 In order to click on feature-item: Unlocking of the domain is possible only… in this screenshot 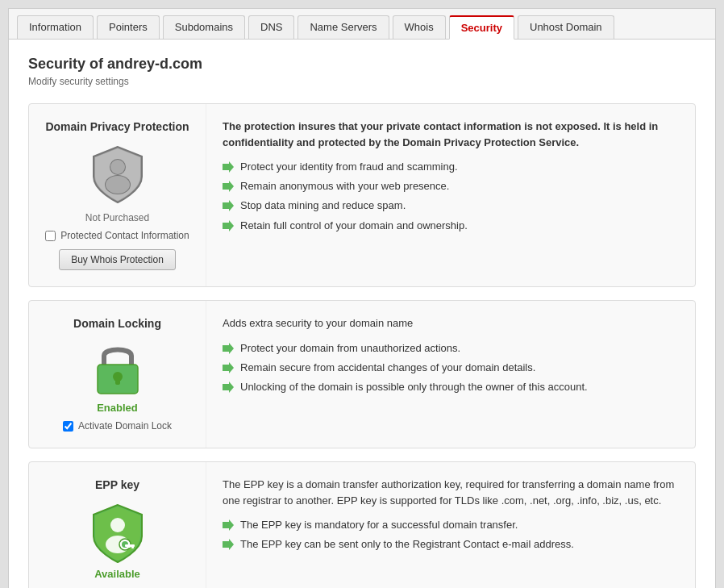, I will do `click(451, 387)`.